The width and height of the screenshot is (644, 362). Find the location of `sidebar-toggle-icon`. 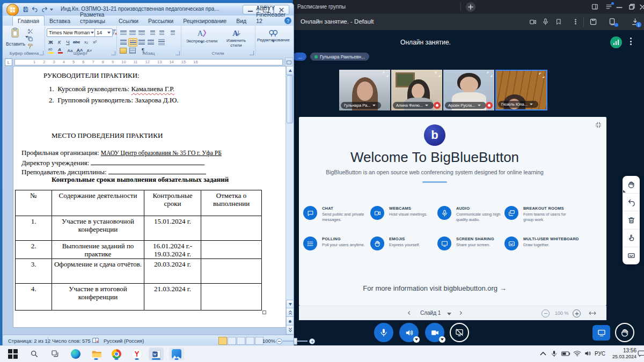

sidebar-toggle-icon is located at coordinates (595, 6).